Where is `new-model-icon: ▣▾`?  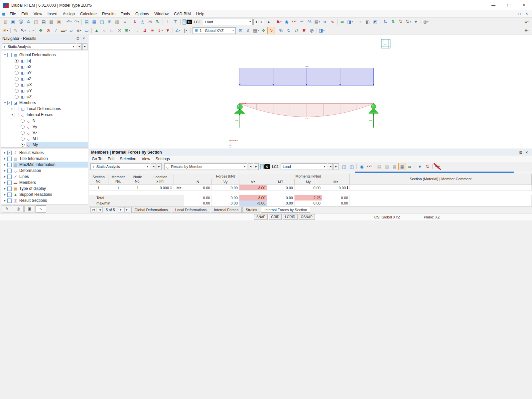 new-model-icon: ▣▾ is located at coordinates (13, 22).